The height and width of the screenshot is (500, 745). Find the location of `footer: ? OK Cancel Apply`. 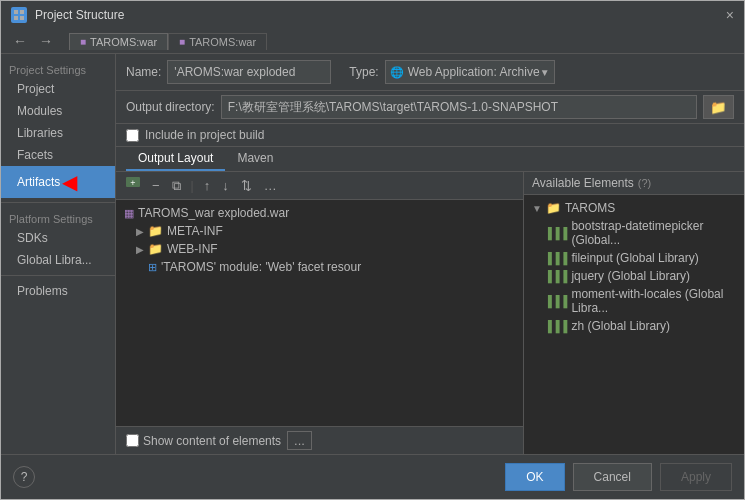

footer: ? OK Cancel Apply is located at coordinates (372, 476).